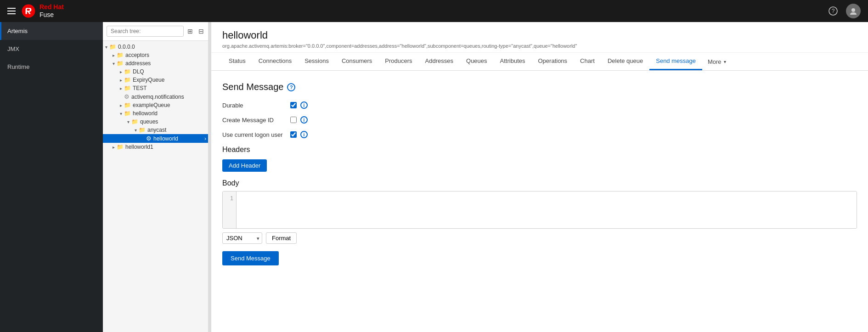  Describe the element at coordinates (155, 130) in the screenshot. I see `tree-node-anycast: ▾ 📁 anycast` at that location.